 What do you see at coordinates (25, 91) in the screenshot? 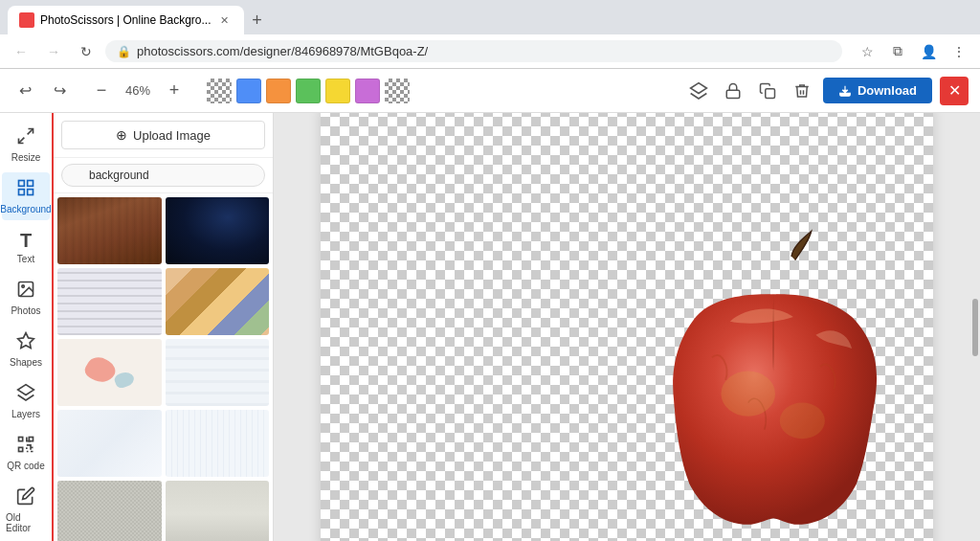
I see `undo-button: ↩` at bounding box center [25, 91].